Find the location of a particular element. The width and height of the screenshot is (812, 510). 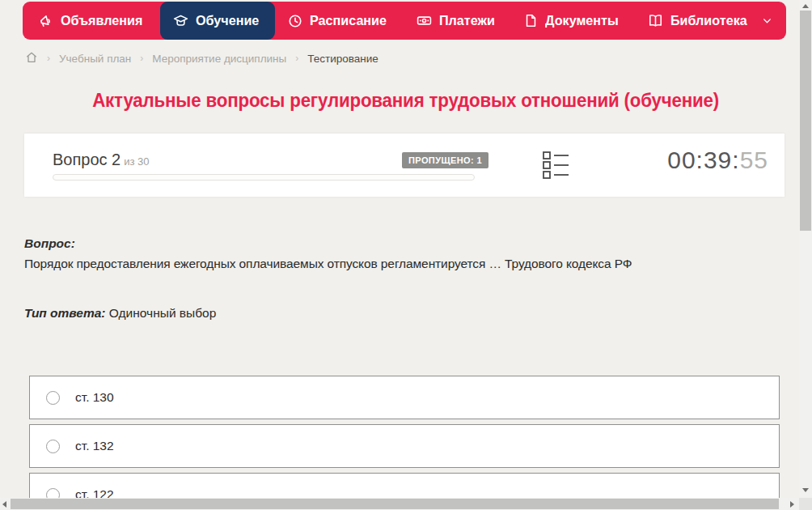

answer-option-1: ст. 130 is located at coordinates (404, 397).